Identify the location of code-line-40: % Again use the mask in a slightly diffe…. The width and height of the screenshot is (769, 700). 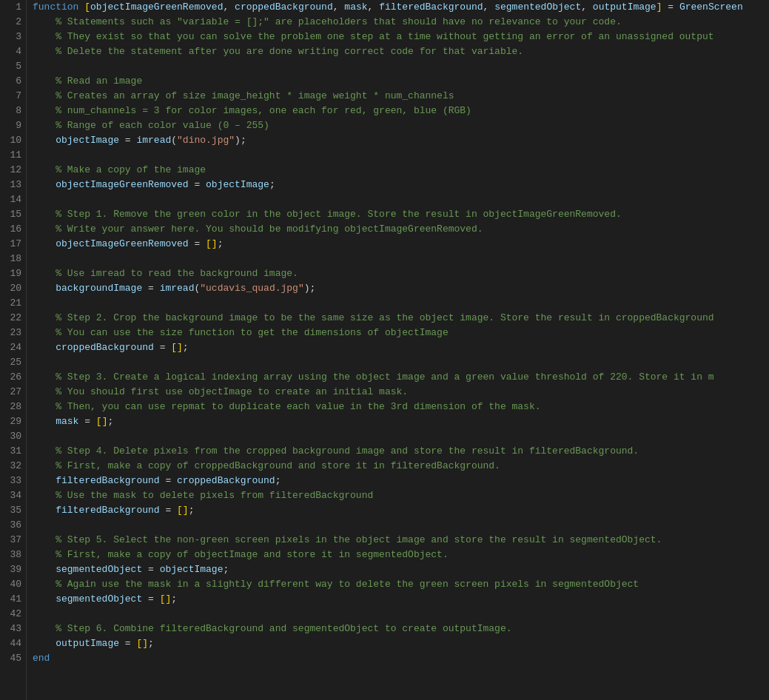
(398, 585).